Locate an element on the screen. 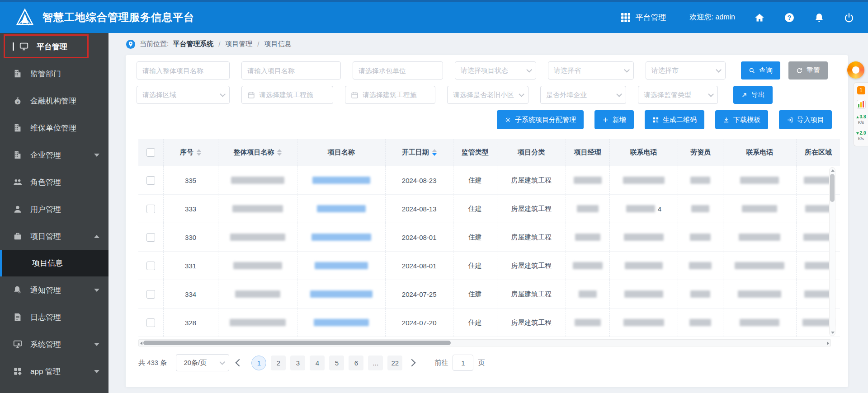 This screenshot has height=393, width=868. sidebar-item-maintenance-unit-mgmt: 维保单位管理 is located at coordinates (54, 128).